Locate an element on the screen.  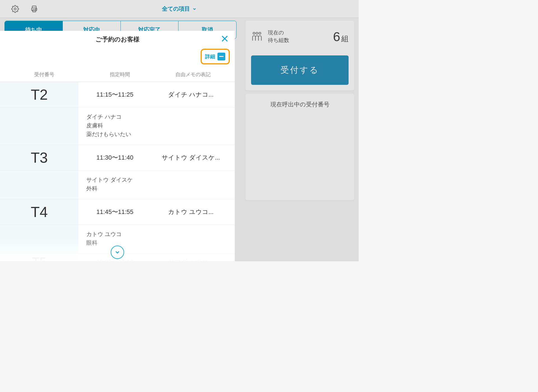
minus-icon is located at coordinates (221, 57).